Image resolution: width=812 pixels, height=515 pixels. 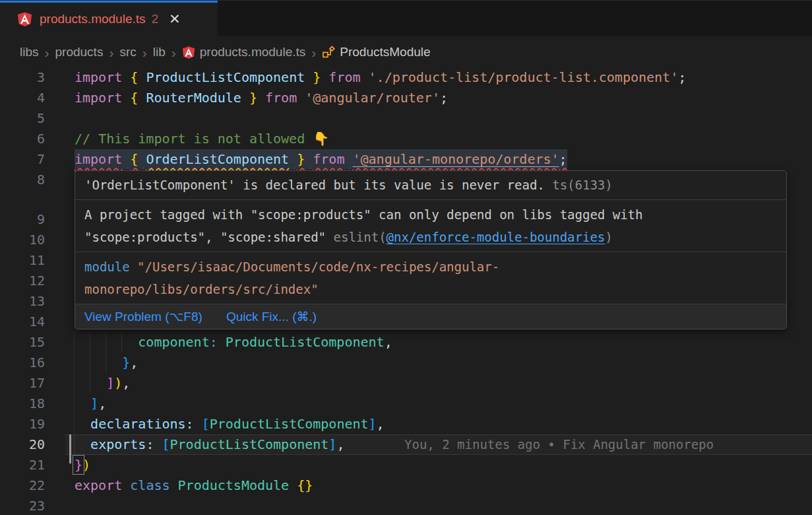 I want to click on hover-text: ), so click(x=608, y=237).